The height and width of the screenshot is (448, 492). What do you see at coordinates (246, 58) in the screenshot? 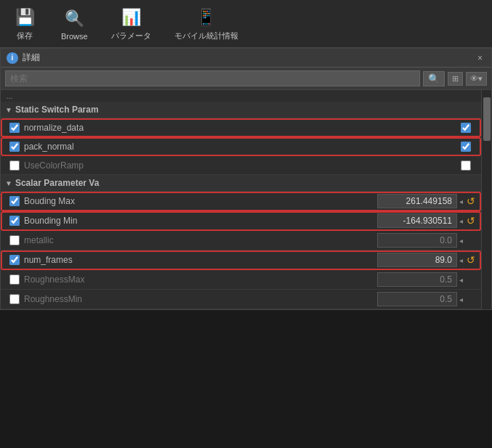
I see `panel-header: i 詳細 ×` at bounding box center [246, 58].